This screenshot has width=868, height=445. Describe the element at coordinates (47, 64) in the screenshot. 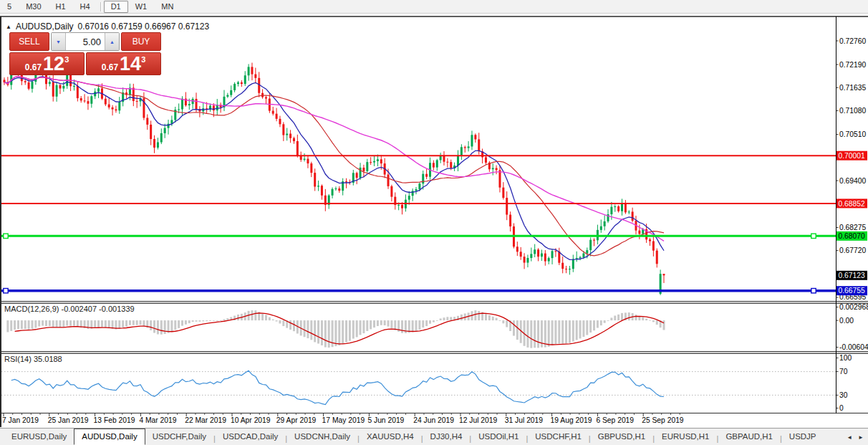

I see `sell-price-panel: 0.67 12 3` at that location.